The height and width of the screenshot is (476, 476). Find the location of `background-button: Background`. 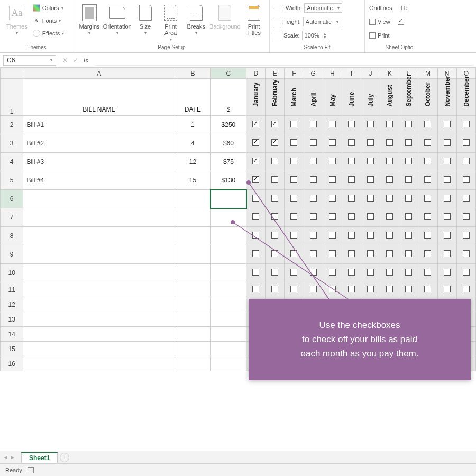

background-button: Background is located at coordinates (225, 16).